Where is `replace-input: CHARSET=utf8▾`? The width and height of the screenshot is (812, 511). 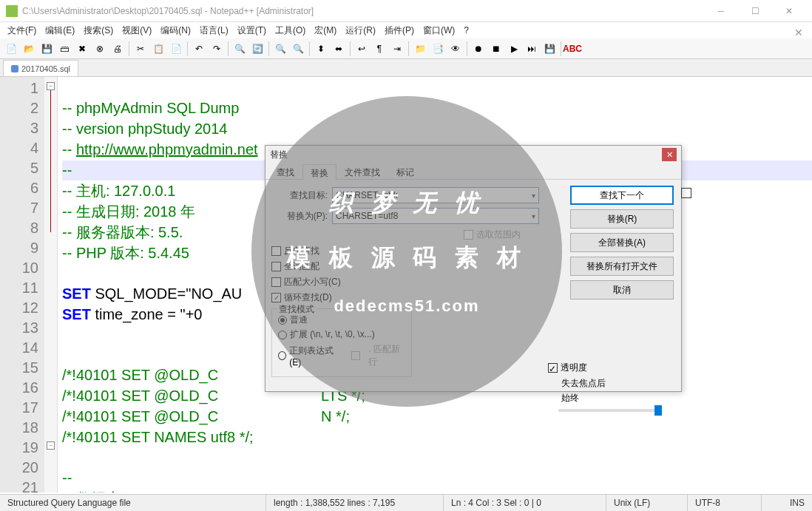
replace-input: CHARSET=utf8▾ is located at coordinates (436, 216).